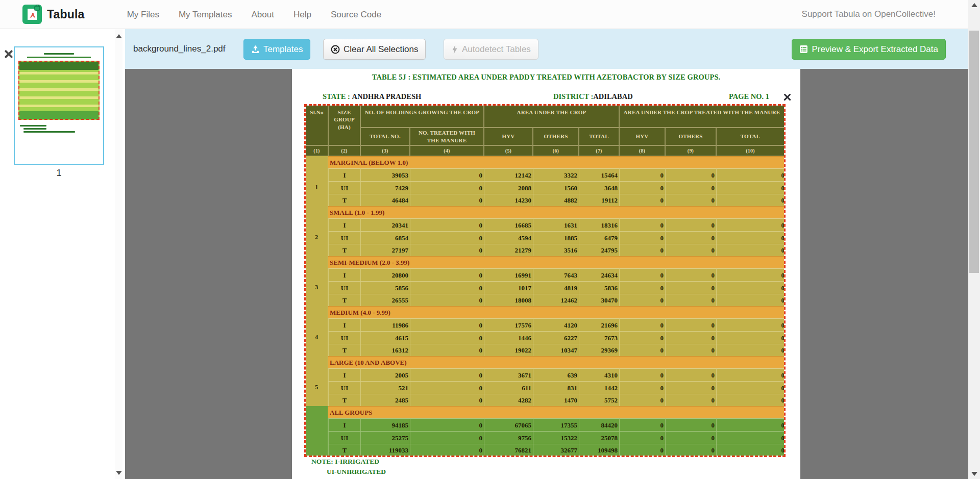  I want to click on page-thumbnail, so click(59, 106).